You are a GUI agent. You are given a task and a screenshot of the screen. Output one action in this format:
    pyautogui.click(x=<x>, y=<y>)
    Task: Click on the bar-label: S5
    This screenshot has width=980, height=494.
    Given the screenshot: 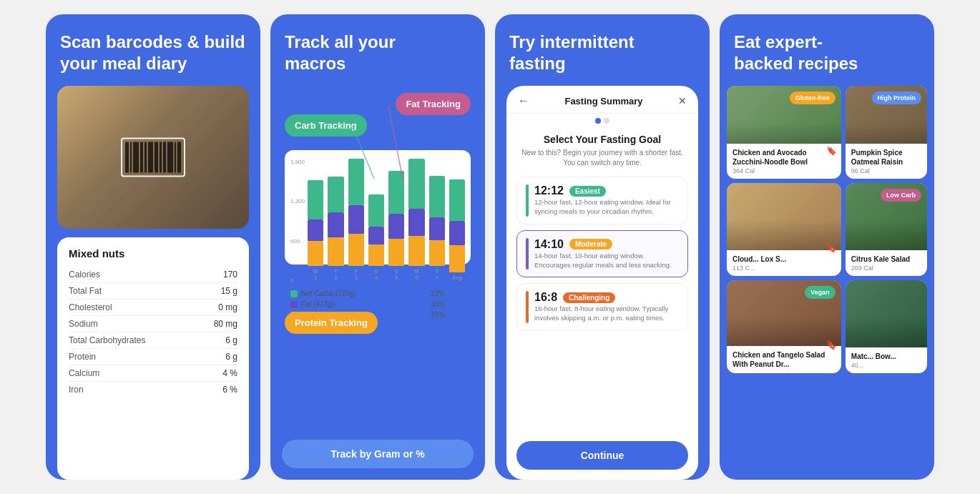 What is the action you would take?
    pyautogui.click(x=396, y=275)
    